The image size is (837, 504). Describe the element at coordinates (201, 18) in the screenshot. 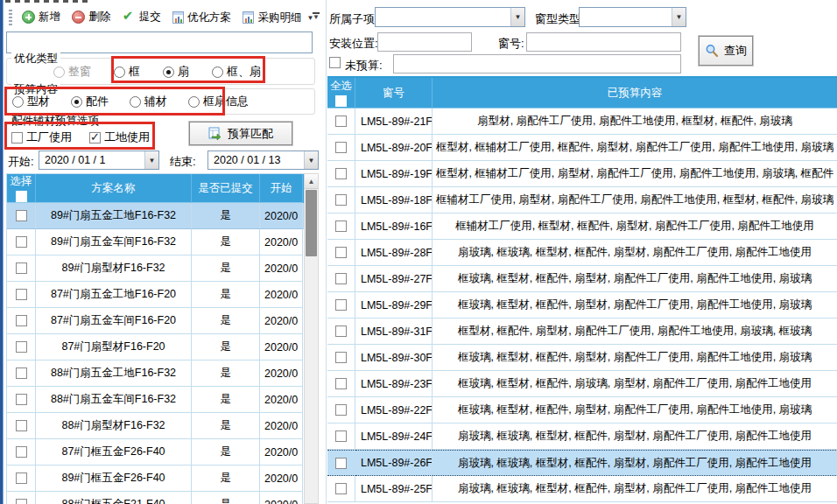

I see `toolbar-button: 优化方案 ▼` at that location.